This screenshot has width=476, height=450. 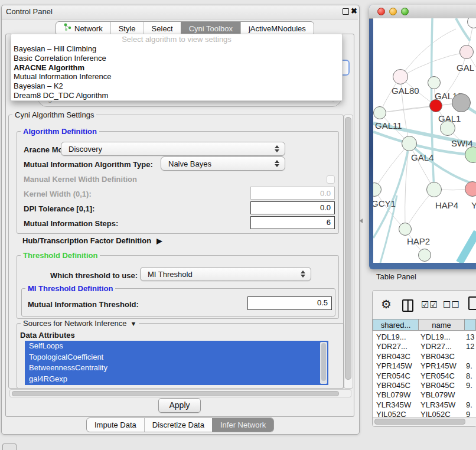 I want to click on mi-threshold-field: 0.5, so click(x=289, y=304).